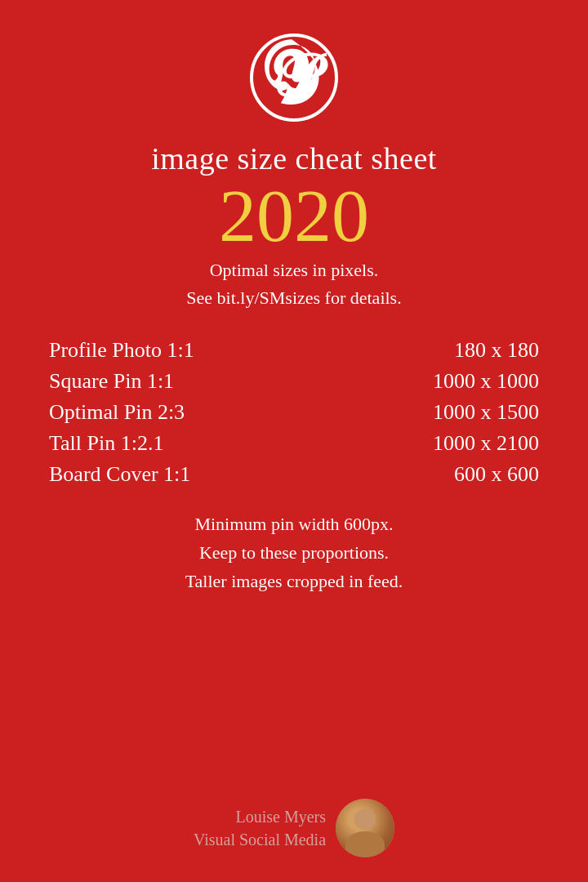 The height and width of the screenshot is (882, 588). Describe the element at coordinates (294, 297) in the screenshot. I see `subtitle-line2: See bit.ly/SMsizes for details.` at that location.